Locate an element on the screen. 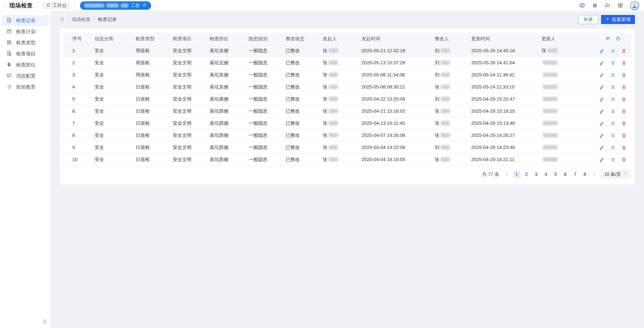  cell-inspection-type: 日巡检 is located at coordinates (154, 87).